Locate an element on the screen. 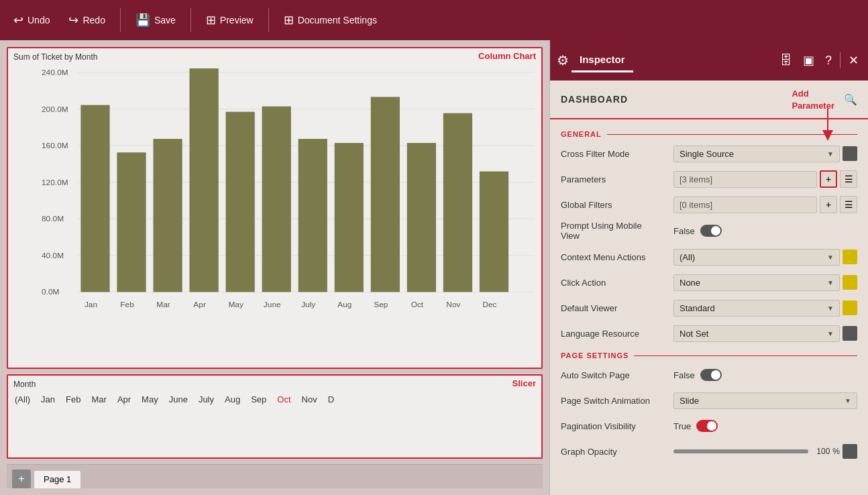 This screenshot has width=868, height=495. page-tab-1: Page 1 is located at coordinates (58, 479).